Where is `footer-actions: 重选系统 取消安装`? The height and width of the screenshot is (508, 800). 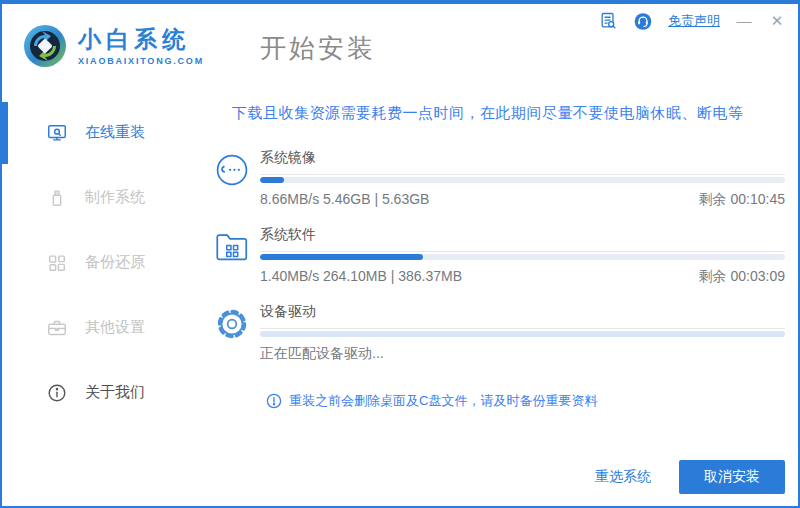 footer-actions: 重选系统 取消安装 is located at coordinates (690, 477).